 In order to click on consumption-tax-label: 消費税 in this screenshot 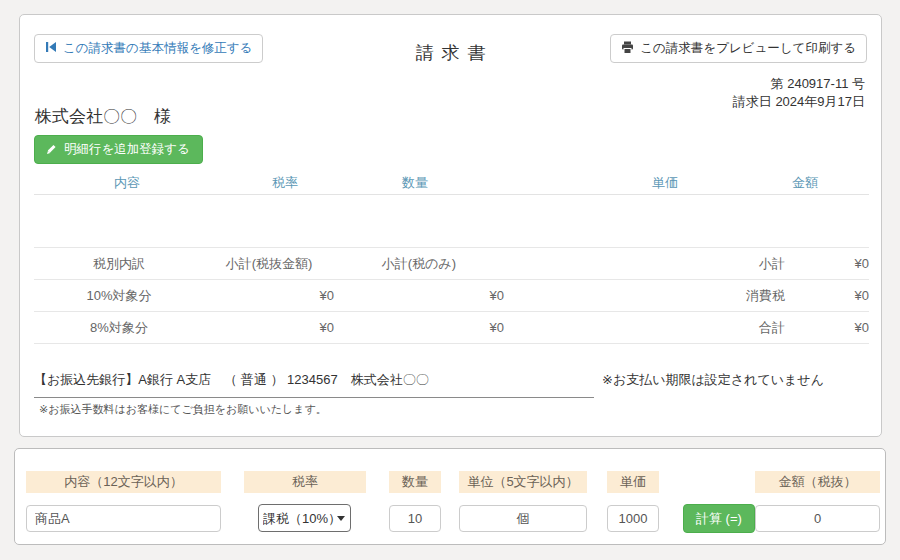, I will do `click(735, 296)`.